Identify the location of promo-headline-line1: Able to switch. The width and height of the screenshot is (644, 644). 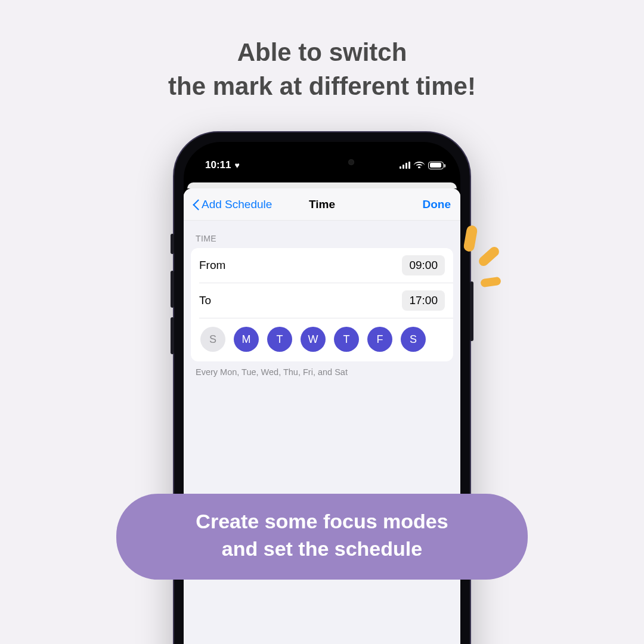
(322, 52).